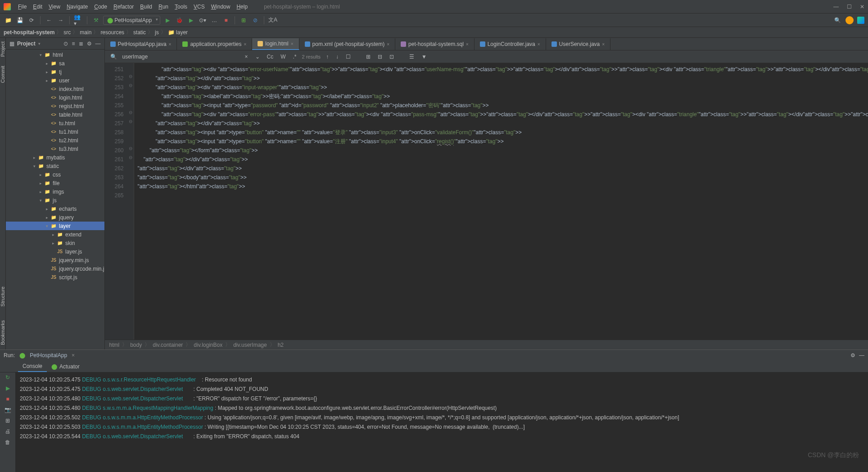  What do you see at coordinates (55, 63) in the screenshot?
I see `tree-item: ▸📁sa` at bounding box center [55, 63].